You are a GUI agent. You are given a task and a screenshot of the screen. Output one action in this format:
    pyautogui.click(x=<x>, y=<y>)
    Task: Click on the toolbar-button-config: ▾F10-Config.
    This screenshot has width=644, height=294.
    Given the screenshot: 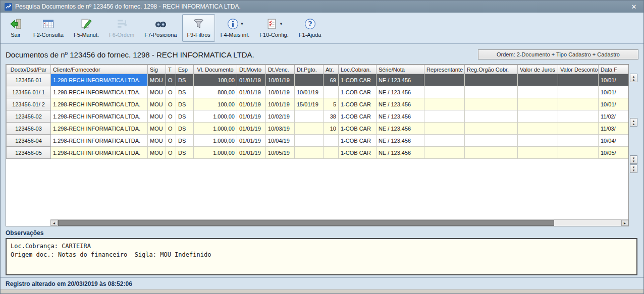 What is the action you would take?
    pyautogui.click(x=274, y=28)
    